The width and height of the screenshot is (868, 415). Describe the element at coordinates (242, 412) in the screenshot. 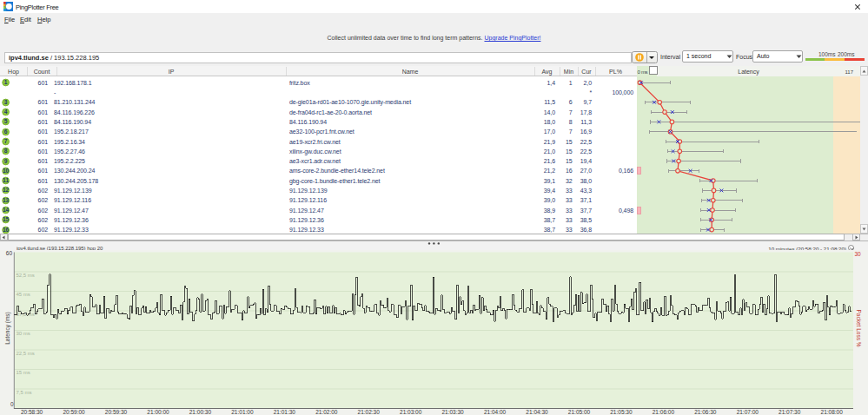

I see `svg-text: 21:01:00` at that location.